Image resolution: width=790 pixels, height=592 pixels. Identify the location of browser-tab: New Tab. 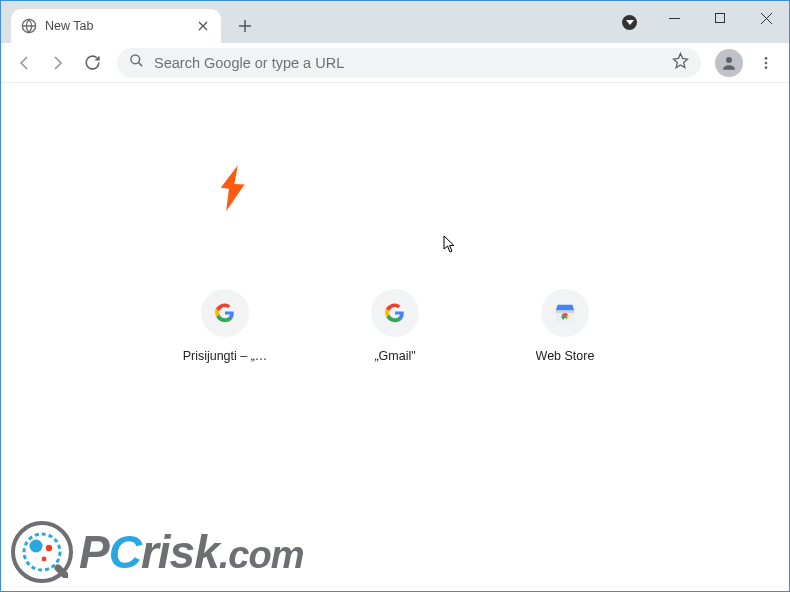
(116, 26).